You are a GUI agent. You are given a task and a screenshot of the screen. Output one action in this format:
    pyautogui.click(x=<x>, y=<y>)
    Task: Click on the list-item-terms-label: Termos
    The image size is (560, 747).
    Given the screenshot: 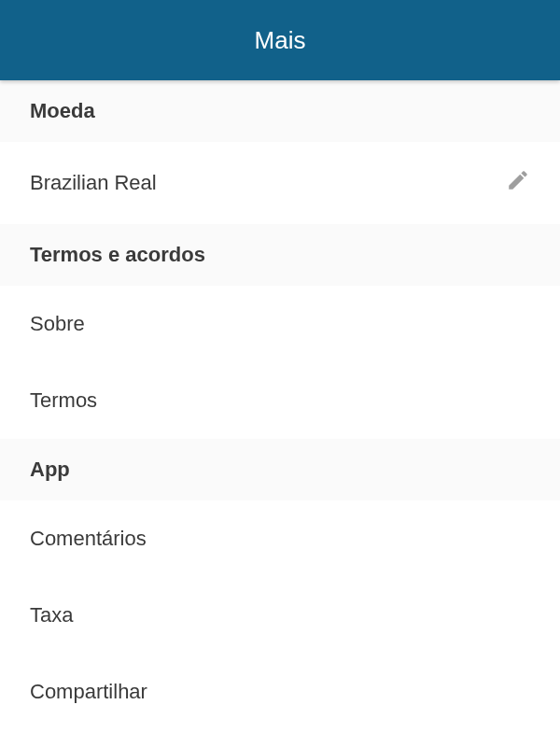 What is the action you would take?
    pyautogui.click(x=280, y=401)
    